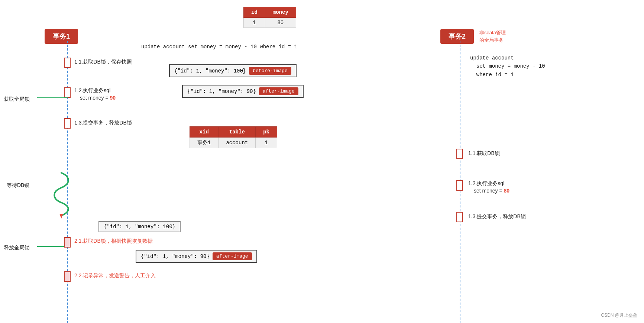 The width and height of the screenshot is (644, 323). What do you see at coordinates (460, 154) in the screenshot?
I see `tx2-step1-box` at bounding box center [460, 154].